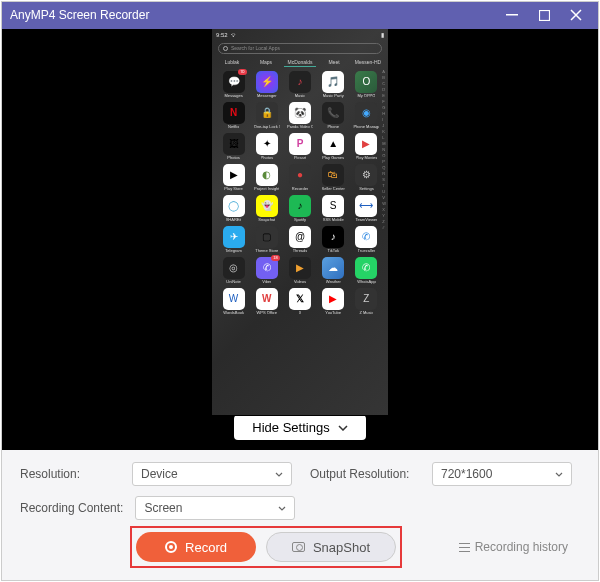 This screenshot has width=600, height=582. I want to click on app-item: 🔒One-tap Lock Screen, so click(266, 116).